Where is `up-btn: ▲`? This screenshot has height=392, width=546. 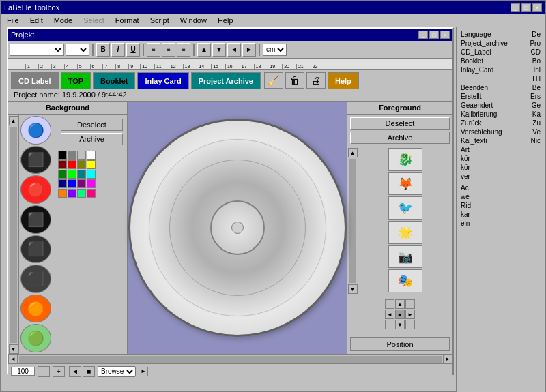
up-btn: ▲ is located at coordinates (204, 50).